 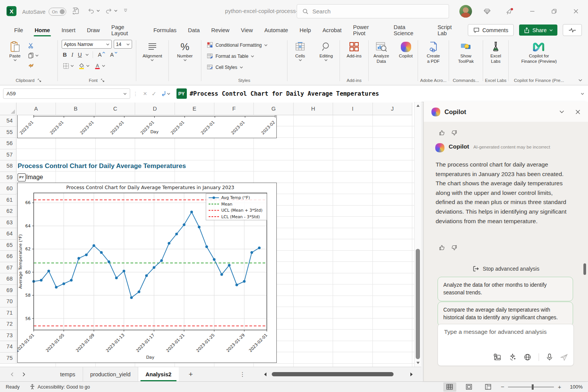 I want to click on row-header-66: 66, so click(x=8, y=256).